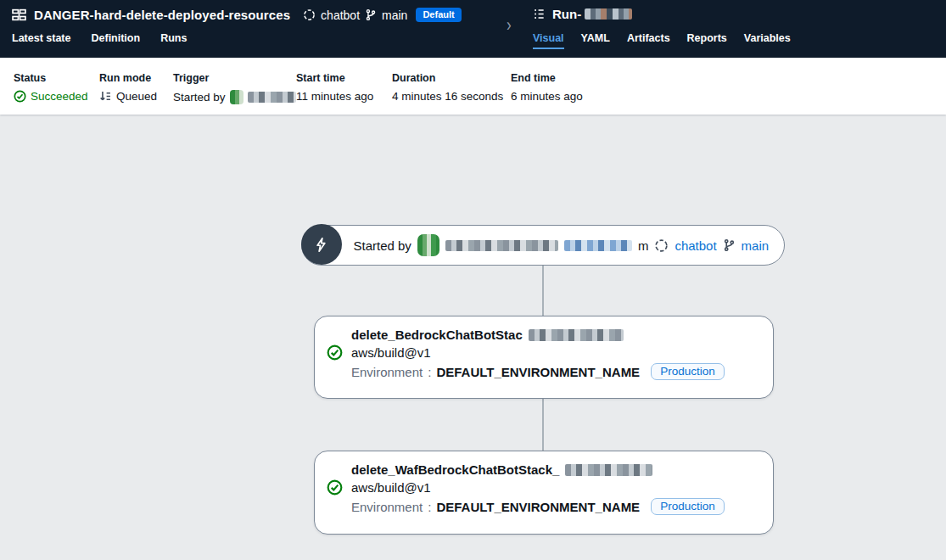 This screenshot has height=560, width=946. Describe the element at coordinates (509, 25) in the screenshot. I see `chevron-right-icon: ›` at that location.